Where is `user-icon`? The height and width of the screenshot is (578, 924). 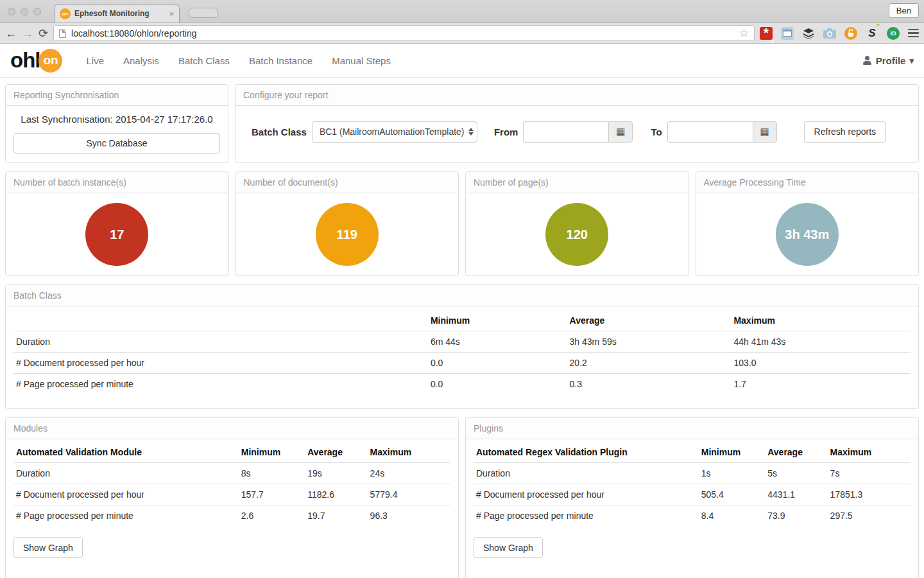 user-icon is located at coordinates (868, 60).